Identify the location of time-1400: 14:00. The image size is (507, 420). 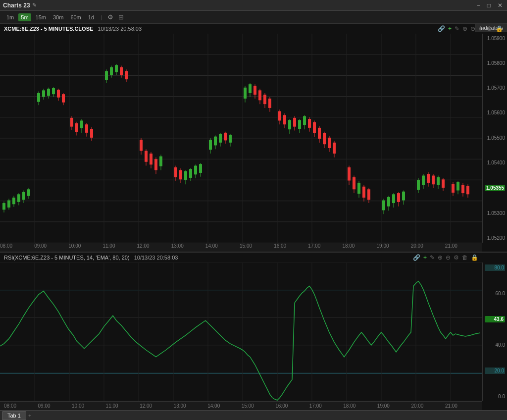
(212, 246).